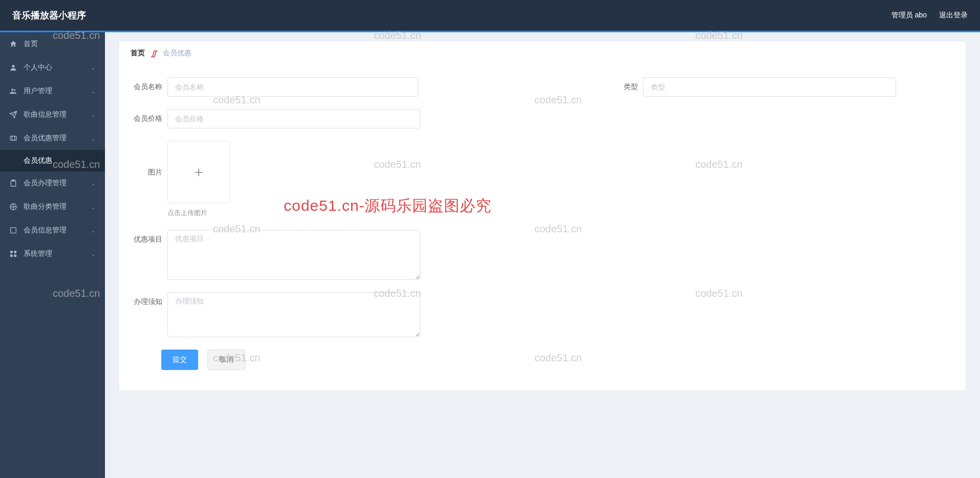 Image resolution: width=980 pixels, height=478 pixels. I want to click on header-right: 管理员 abo 退出登录, so click(930, 15).